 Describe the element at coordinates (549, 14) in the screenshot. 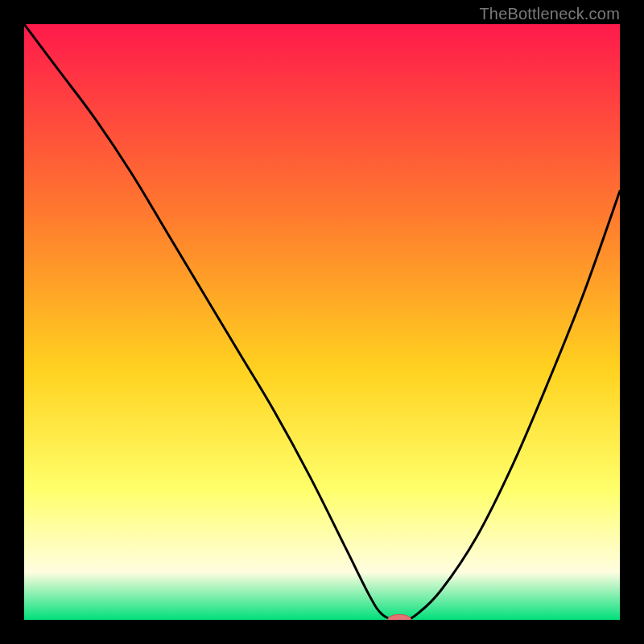

I see `watermark-text: TheBottleneck.com` at that location.